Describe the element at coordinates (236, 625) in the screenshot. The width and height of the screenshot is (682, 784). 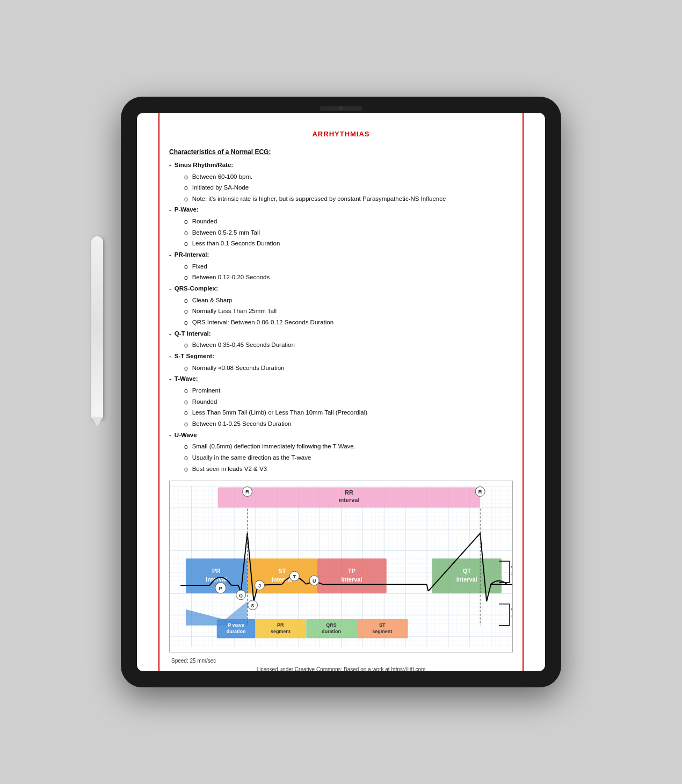
I see `svg-text: P wave` at that location.